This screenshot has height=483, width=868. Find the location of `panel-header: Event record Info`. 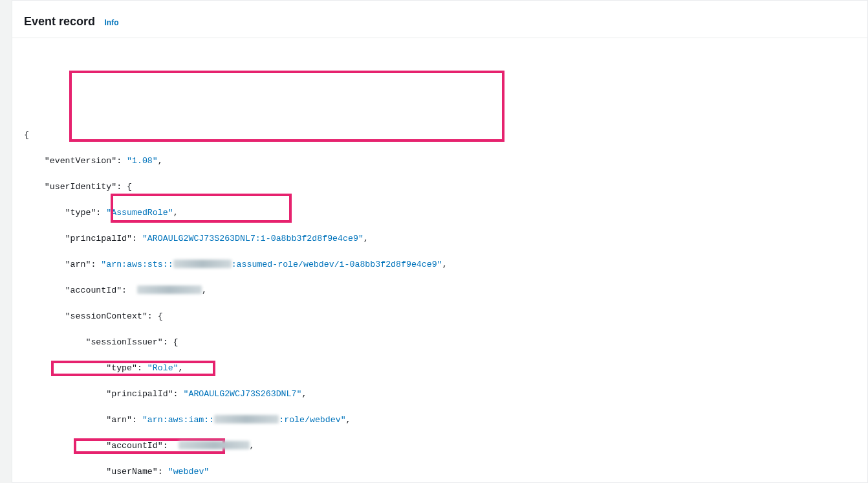

panel-header: Event record Info is located at coordinates (440, 19).